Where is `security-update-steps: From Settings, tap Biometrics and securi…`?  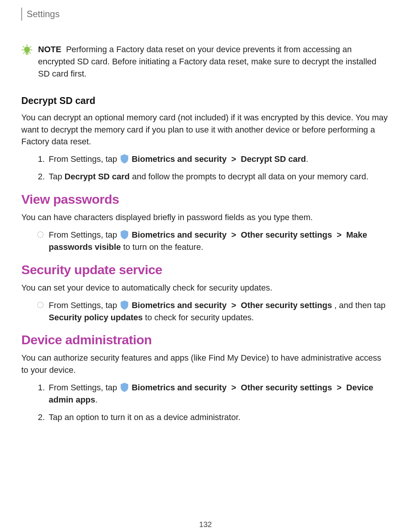 security-update-steps: From Settings, tap Biometrics and securi… is located at coordinates (206, 312).